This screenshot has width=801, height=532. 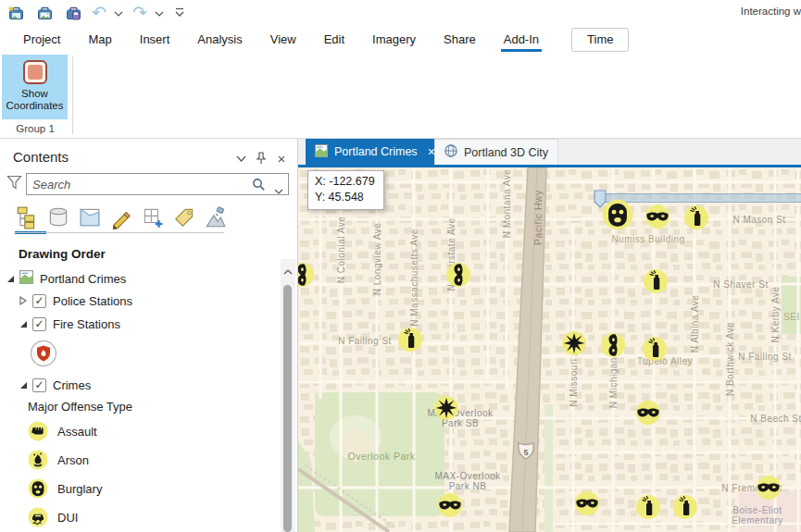 What do you see at coordinates (121, 217) in the screenshot?
I see `list-by-editing-icon` at bounding box center [121, 217].